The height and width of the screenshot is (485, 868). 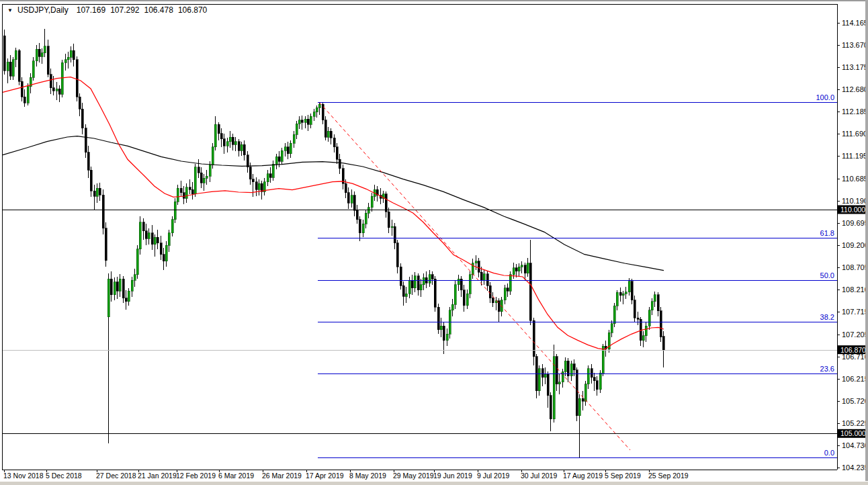 I want to click on fibonacci-level-label: 100.0, so click(x=825, y=97).